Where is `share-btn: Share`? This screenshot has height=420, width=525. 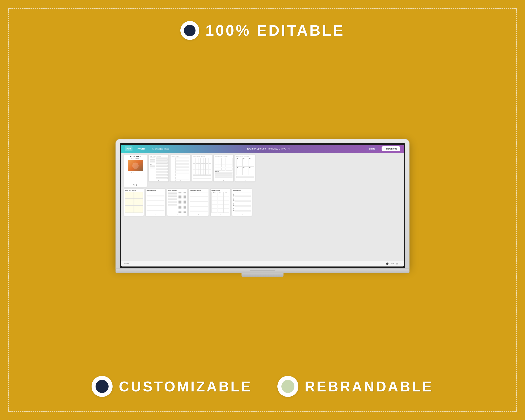 share-btn: Share is located at coordinates (372, 149).